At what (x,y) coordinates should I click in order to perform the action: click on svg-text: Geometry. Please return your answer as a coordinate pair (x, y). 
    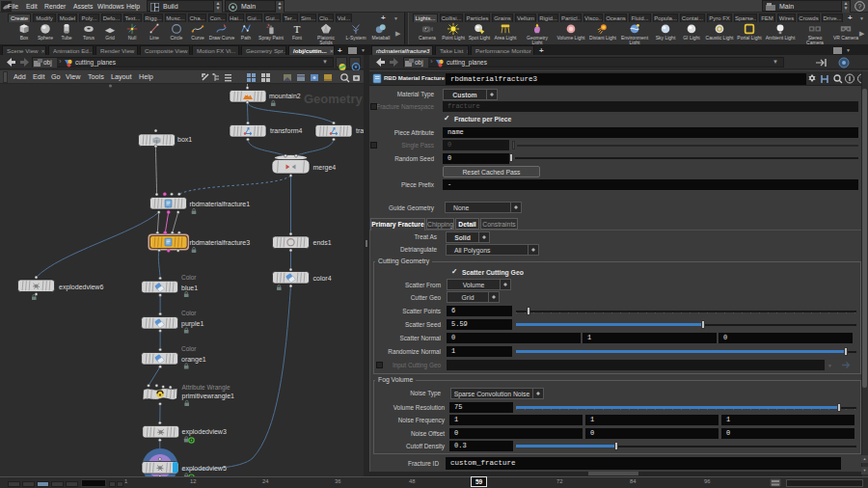
    Looking at the image, I should click on (334, 98).